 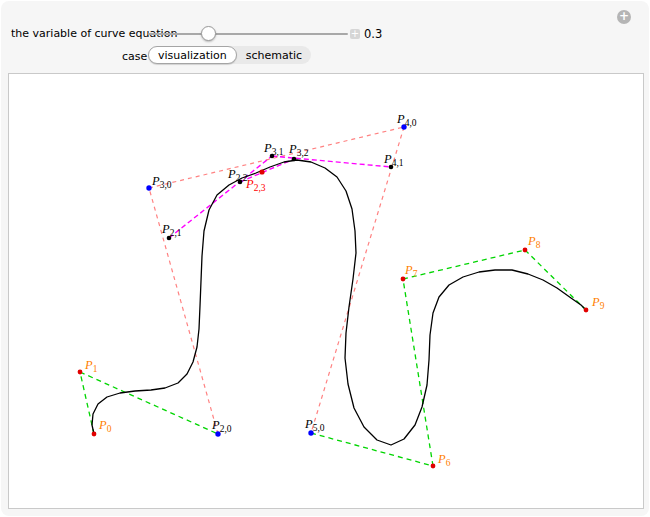 What do you see at coordinates (411, 271) in the screenshot?
I see `label-P7: P7` at bounding box center [411, 271].